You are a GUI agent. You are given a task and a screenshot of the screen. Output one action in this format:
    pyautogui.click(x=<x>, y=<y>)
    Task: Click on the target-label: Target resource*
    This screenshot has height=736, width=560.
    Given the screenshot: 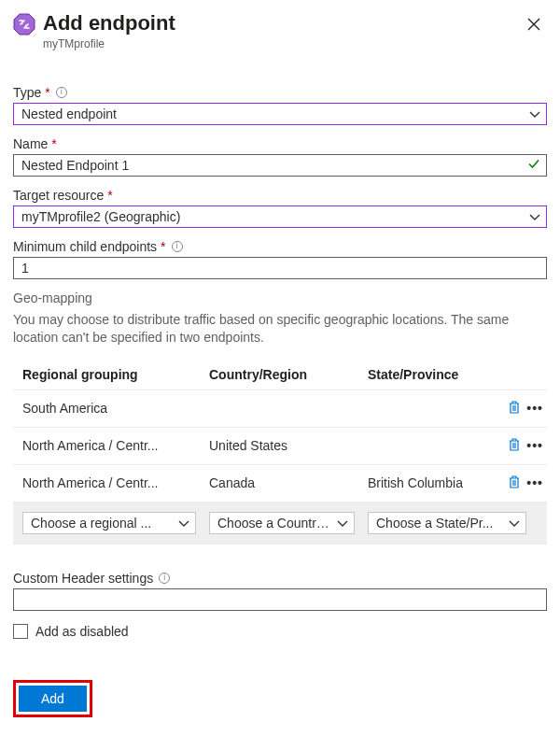 What is the action you would take?
    pyautogui.click(x=280, y=195)
    